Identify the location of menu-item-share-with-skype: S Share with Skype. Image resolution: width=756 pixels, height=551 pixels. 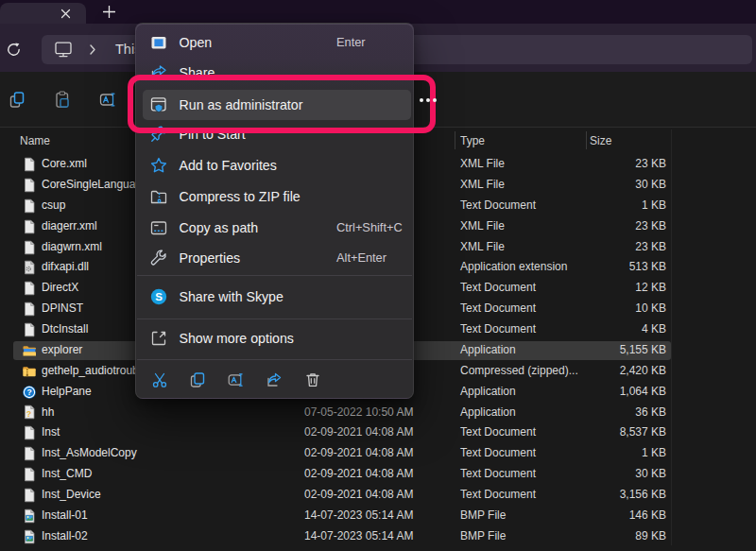
(274, 297).